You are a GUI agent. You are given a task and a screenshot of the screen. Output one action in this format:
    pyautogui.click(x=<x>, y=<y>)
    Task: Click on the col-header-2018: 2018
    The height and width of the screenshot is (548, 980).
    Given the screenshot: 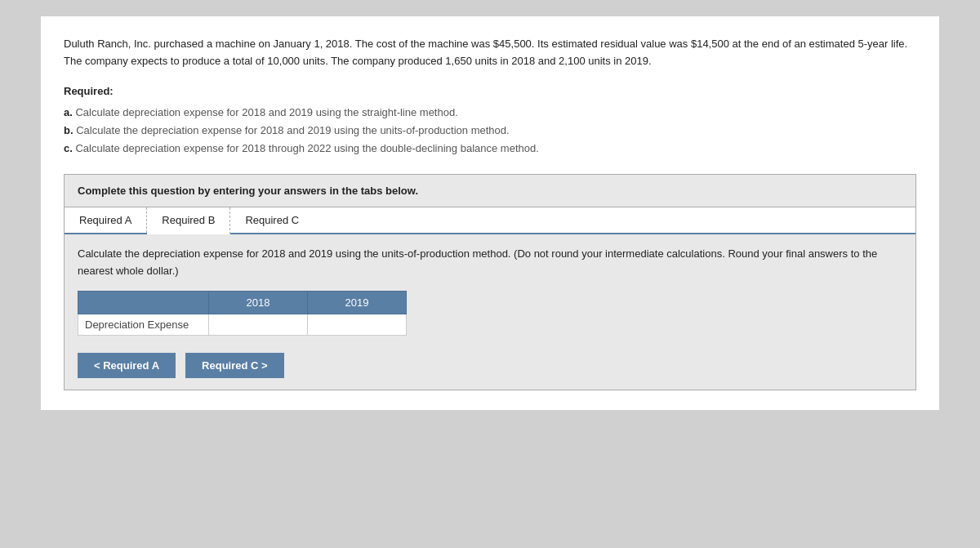 What is the action you would take?
    pyautogui.click(x=258, y=303)
    